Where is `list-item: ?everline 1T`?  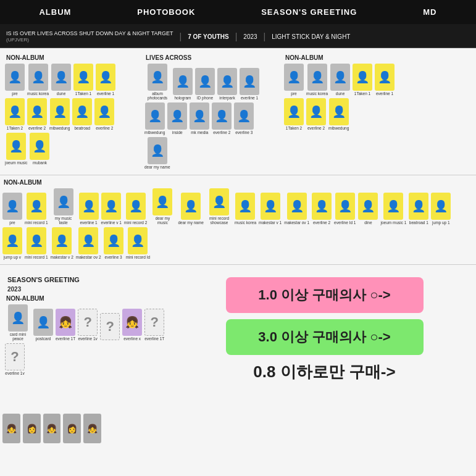
list-item: ?everline 1T is located at coordinates (154, 325).